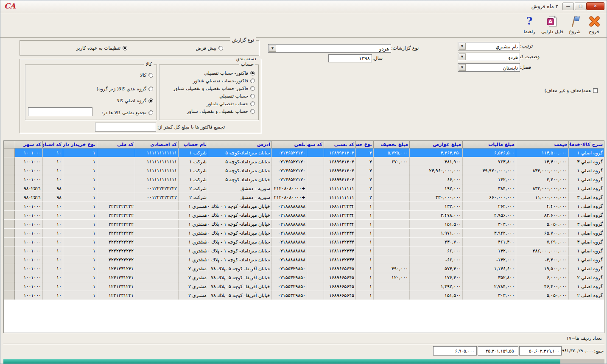  Describe the element at coordinates (339, 277) in the screenshot. I see `table-cell: ۱۶۸۹۶۶۵۶۴۵` at that location.